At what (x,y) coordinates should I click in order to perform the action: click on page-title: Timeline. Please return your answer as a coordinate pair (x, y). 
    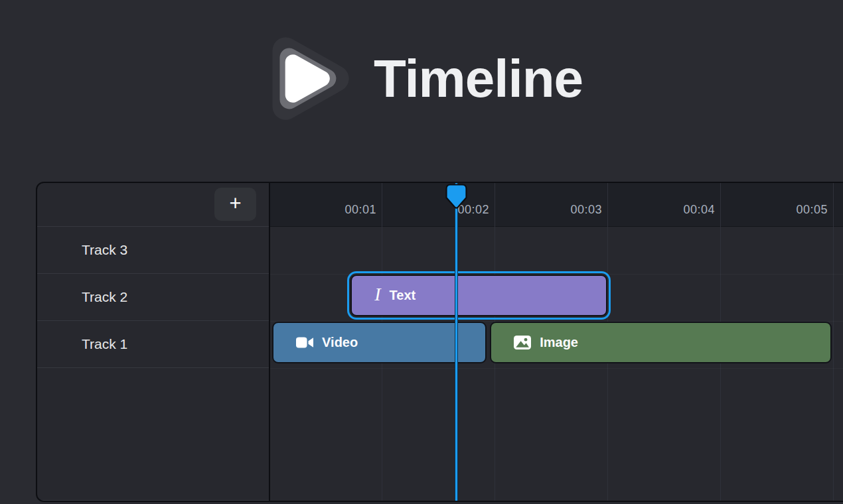
    Looking at the image, I should click on (478, 79).